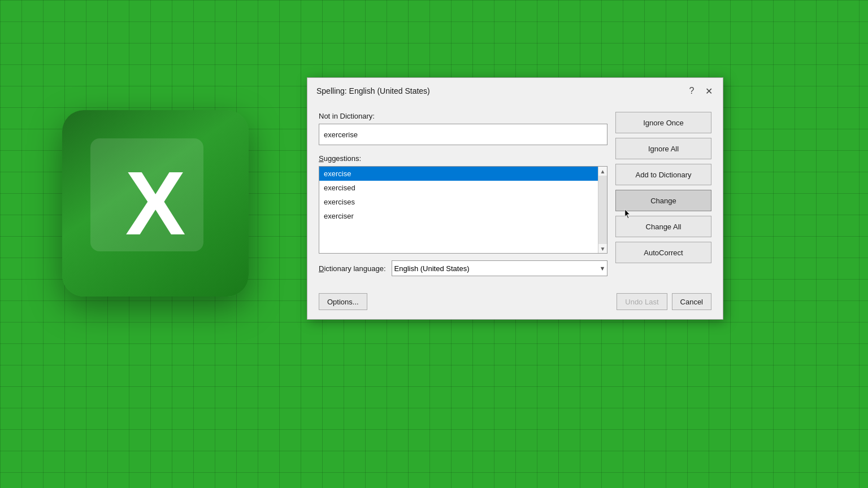 Image resolution: width=868 pixels, height=488 pixels. I want to click on suggestion-item-exercised: exercised, so click(463, 188).